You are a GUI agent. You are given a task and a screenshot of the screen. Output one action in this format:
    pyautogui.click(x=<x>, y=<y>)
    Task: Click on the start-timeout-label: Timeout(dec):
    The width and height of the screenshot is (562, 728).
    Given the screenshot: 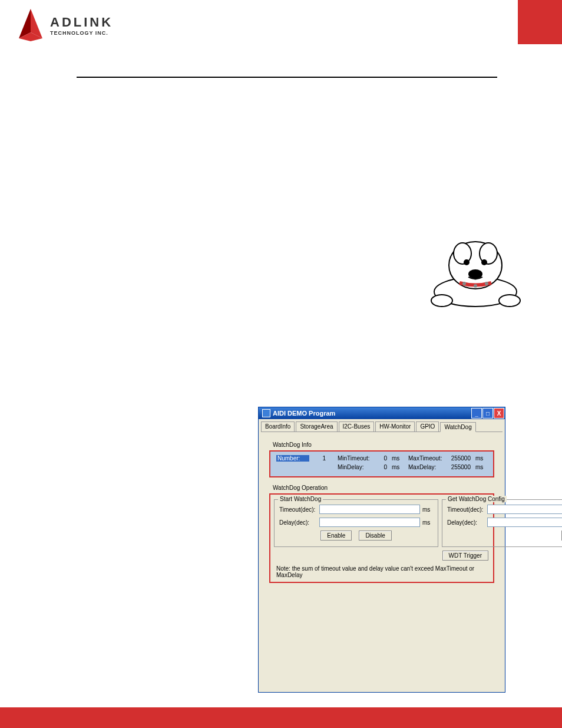 What is the action you would take?
    pyautogui.click(x=298, y=509)
    